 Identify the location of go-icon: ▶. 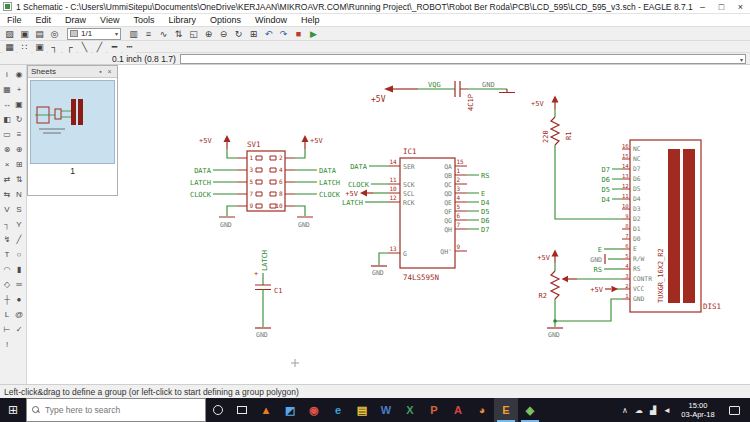
(314, 34).